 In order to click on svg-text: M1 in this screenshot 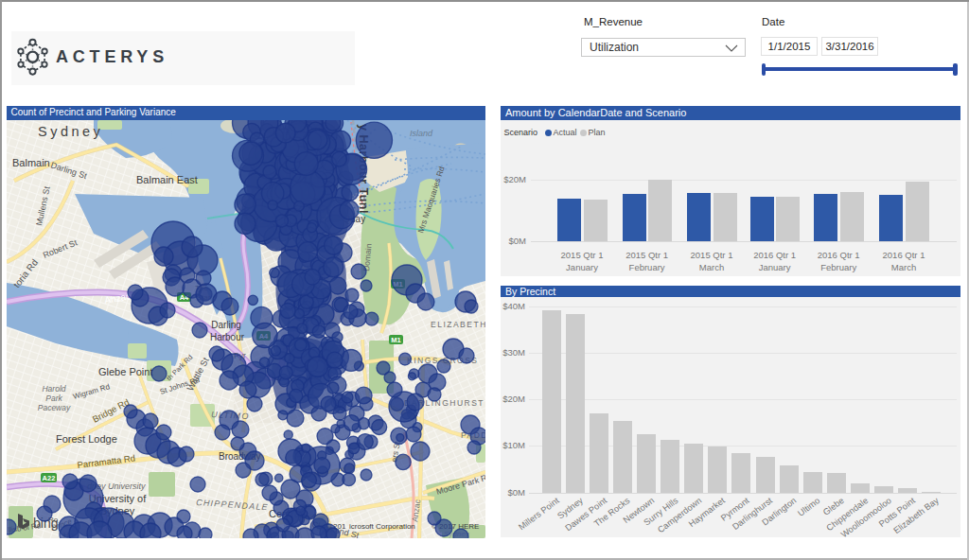, I will do `click(396, 339)`.